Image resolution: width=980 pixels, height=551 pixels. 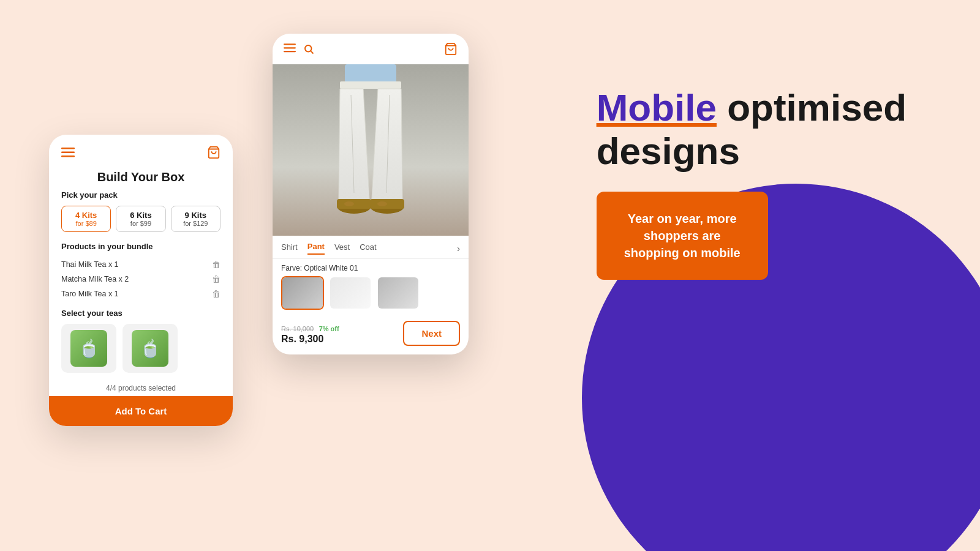 What do you see at coordinates (398, 293) in the screenshot?
I see `swatch-lightgray-img` at bounding box center [398, 293].